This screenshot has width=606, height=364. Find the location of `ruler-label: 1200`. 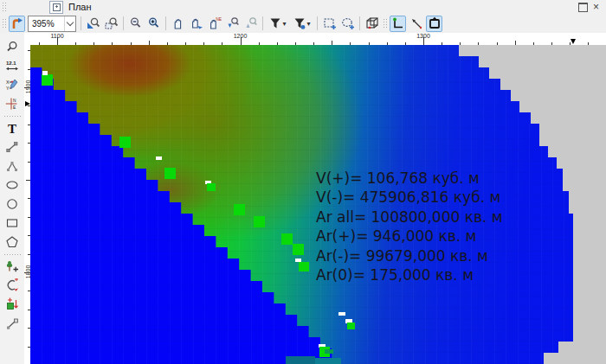

ruler-label: 1200 is located at coordinates (241, 36).